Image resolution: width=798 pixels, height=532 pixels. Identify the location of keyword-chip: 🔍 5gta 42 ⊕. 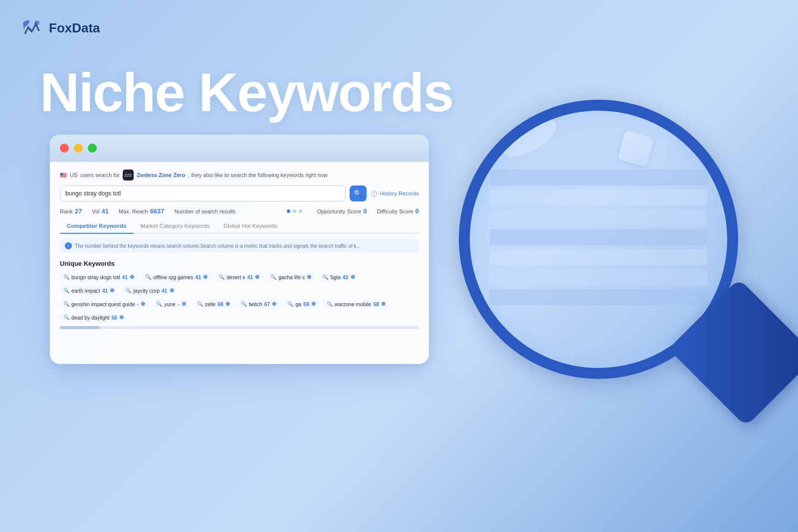
(338, 277).